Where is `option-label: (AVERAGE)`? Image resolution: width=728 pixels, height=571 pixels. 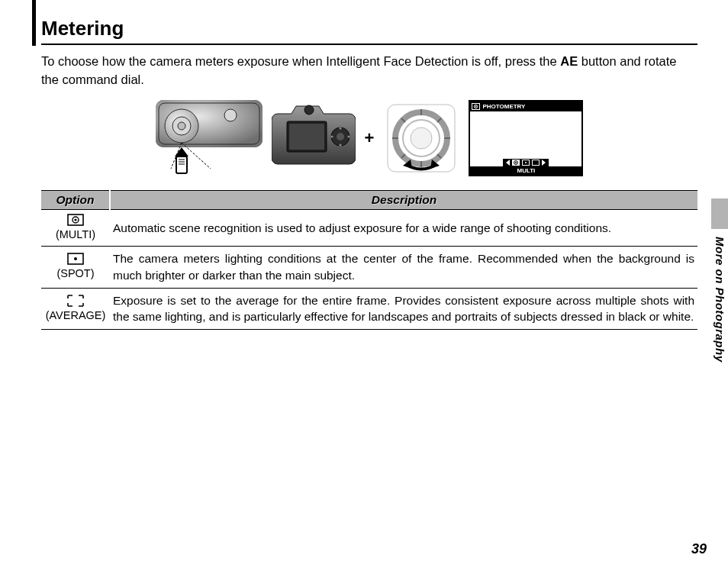
option-label: (AVERAGE) is located at coordinates (76, 315).